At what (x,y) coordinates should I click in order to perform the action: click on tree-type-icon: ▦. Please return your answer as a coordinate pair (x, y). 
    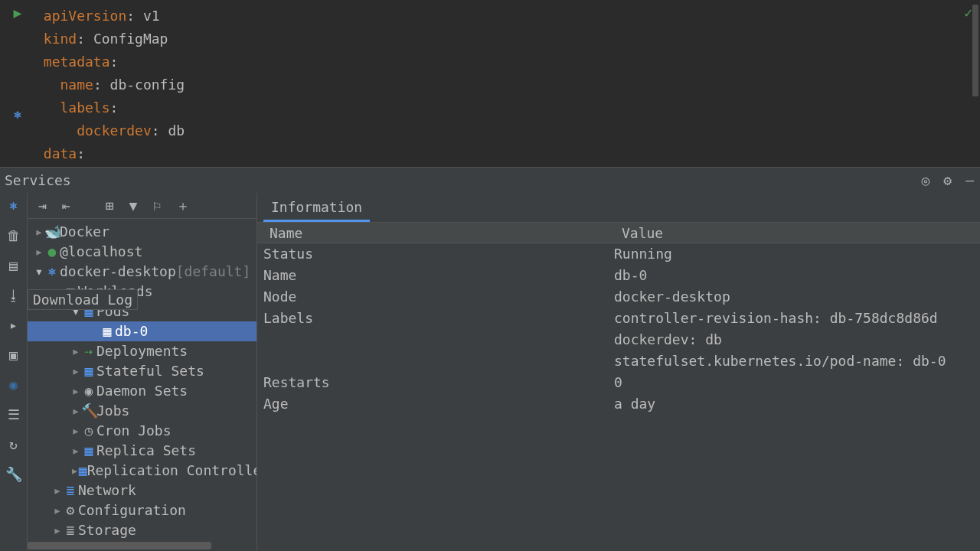
    Looking at the image, I should click on (107, 331).